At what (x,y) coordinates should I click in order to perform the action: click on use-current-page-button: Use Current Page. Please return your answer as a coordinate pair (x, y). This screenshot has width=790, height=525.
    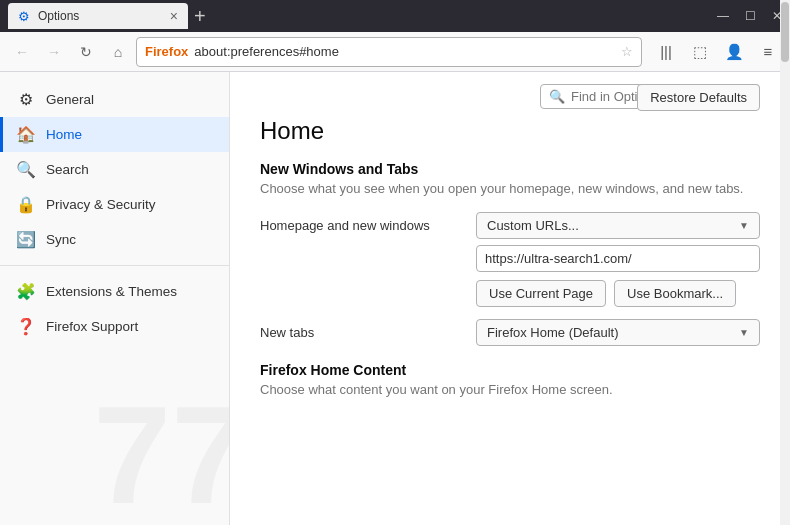
    Looking at the image, I should click on (541, 294).